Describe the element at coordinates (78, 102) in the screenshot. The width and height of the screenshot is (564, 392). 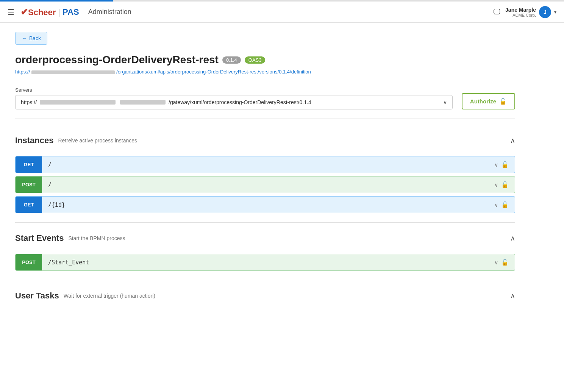
I see `url-blurred-part` at that location.